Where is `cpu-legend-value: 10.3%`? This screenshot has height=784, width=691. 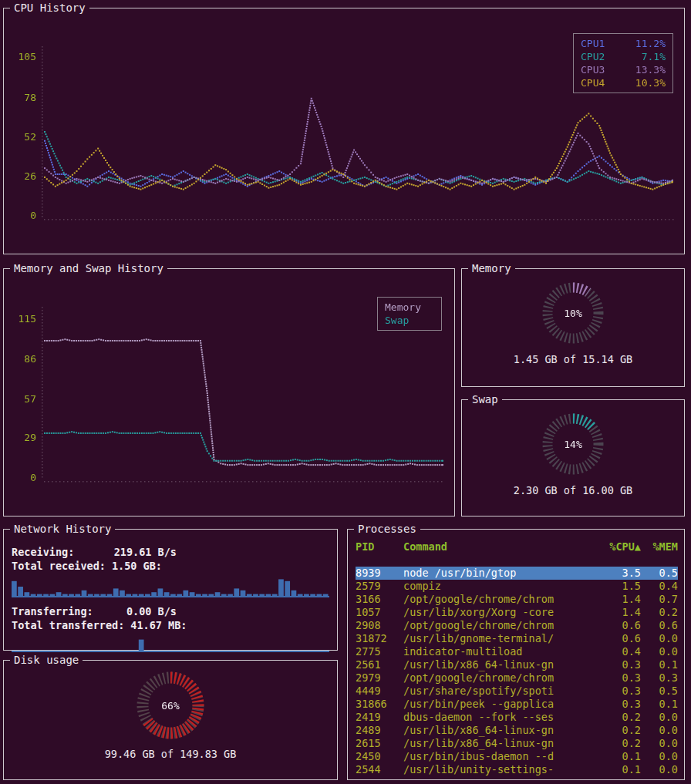
cpu-legend-value: 10.3% is located at coordinates (651, 83).